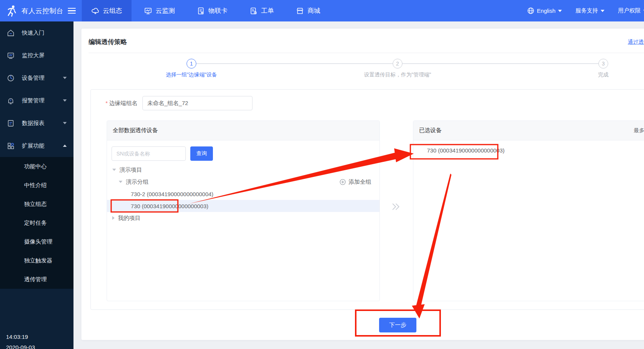  I want to click on tab-cloud-monitor: 云监测, so click(159, 11).